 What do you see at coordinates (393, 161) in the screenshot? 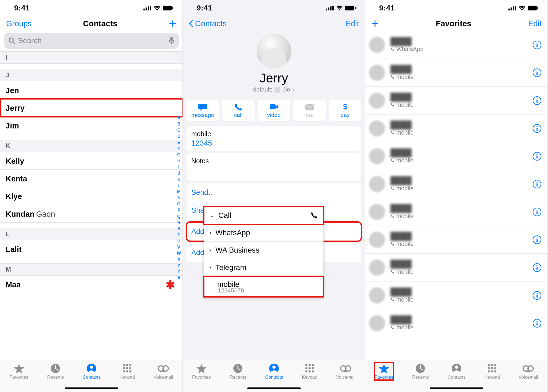
I see `phone-icon` at bounding box center [393, 161].